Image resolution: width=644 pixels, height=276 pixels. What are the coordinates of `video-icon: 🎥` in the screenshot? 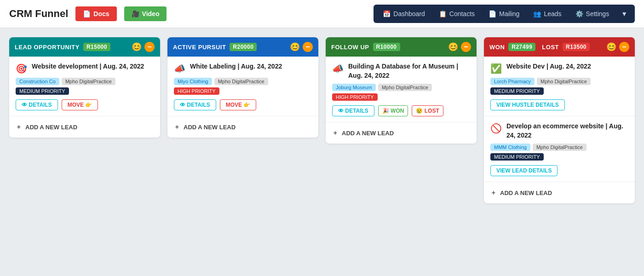 It's located at (135, 14).